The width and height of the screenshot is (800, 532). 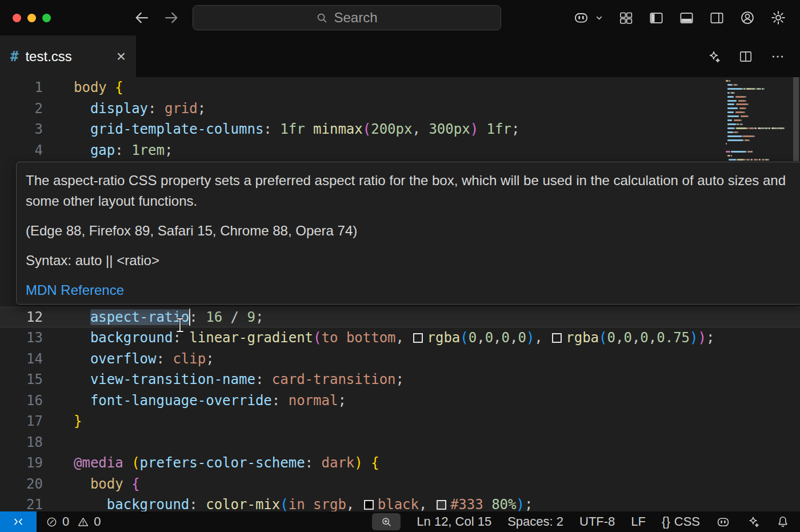 What do you see at coordinates (22, 109) in the screenshot?
I see `line-number: 2` at bounding box center [22, 109].